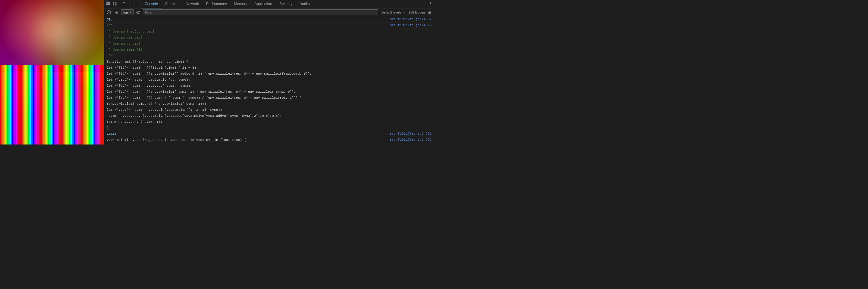 This screenshot has height=289, width=868. What do you see at coordinates (269, 74) in the screenshot?
I see `code-line: let /*f32*/ _sym1 = ((env.swizzle1(fragC…` at bounding box center [269, 74].